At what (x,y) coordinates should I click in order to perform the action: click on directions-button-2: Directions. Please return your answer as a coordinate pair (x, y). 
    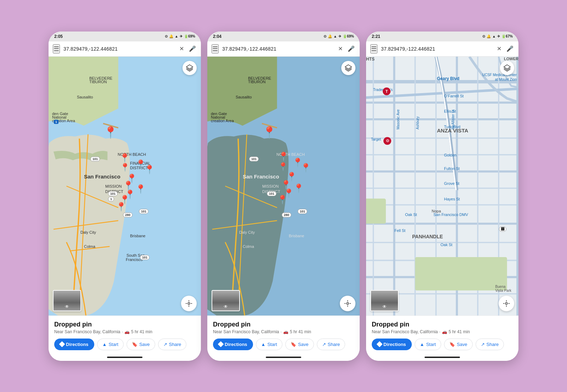
    Looking at the image, I should click on (233, 344).